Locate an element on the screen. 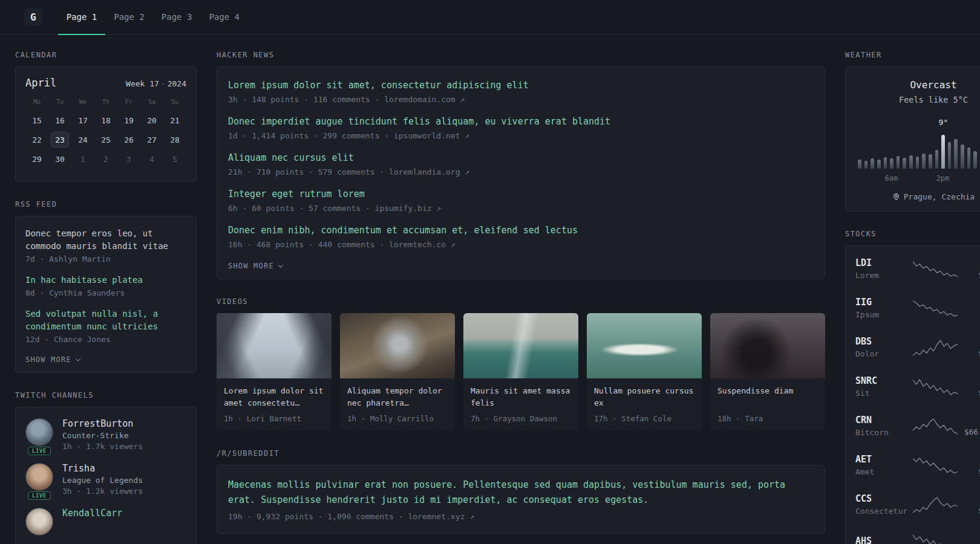 This screenshot has width=980, height=544. rss-item-link: In hac habitasse platea is located at coordinates (106, 280).